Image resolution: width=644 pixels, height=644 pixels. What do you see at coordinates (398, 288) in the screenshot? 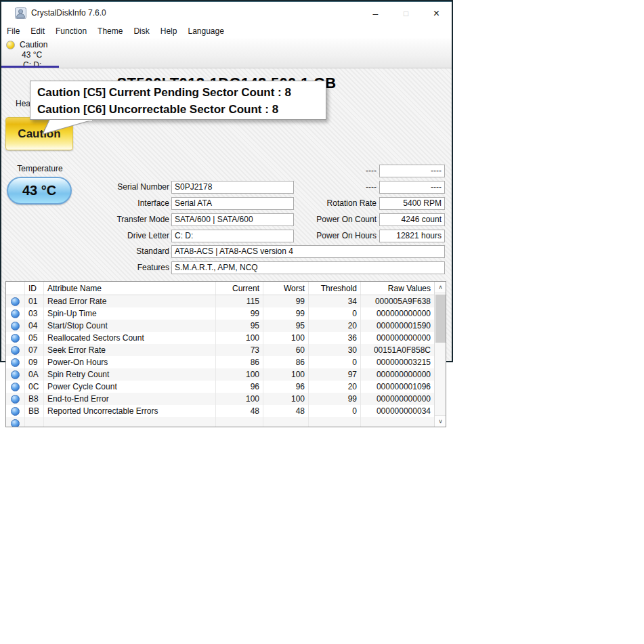
I see `raw-values-column-header: Raw Values` at bounding box center [398, 288].